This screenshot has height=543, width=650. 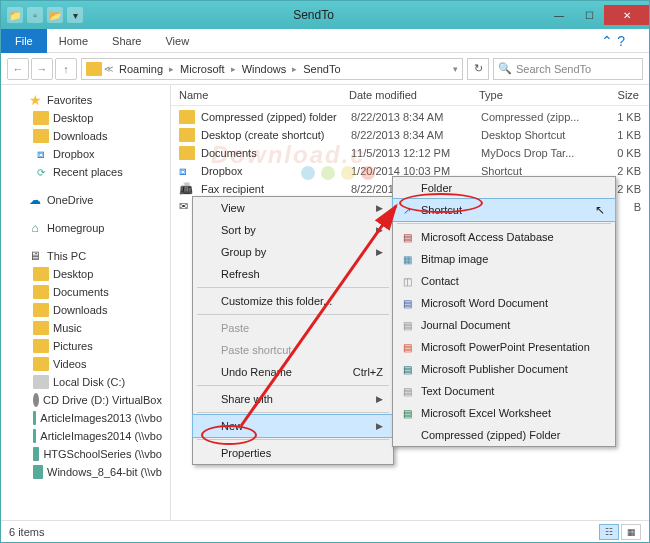 I want to click on col-type: Type, so click(x=534, y=95).